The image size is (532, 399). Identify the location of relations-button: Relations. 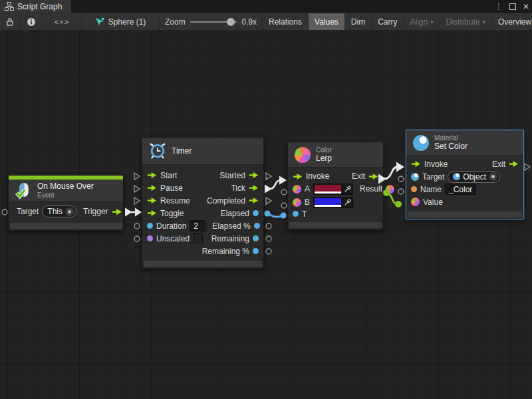
(286, 21).